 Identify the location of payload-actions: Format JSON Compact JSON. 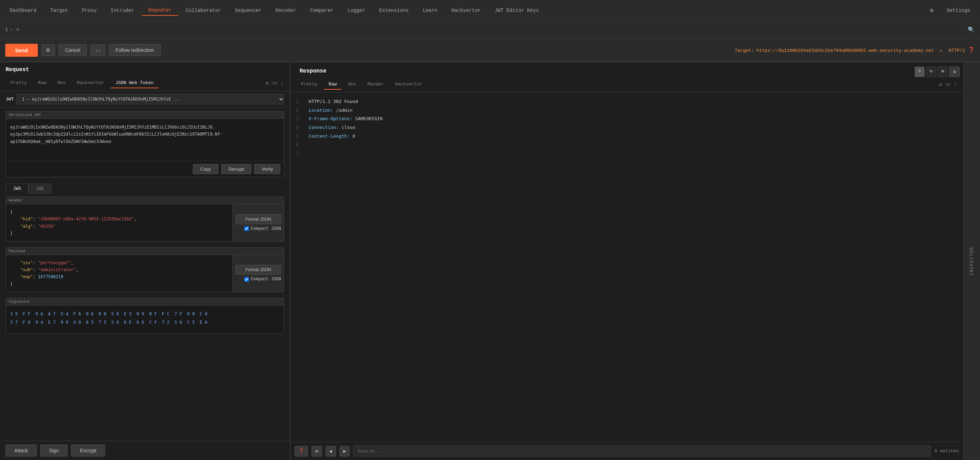
(258, 273).